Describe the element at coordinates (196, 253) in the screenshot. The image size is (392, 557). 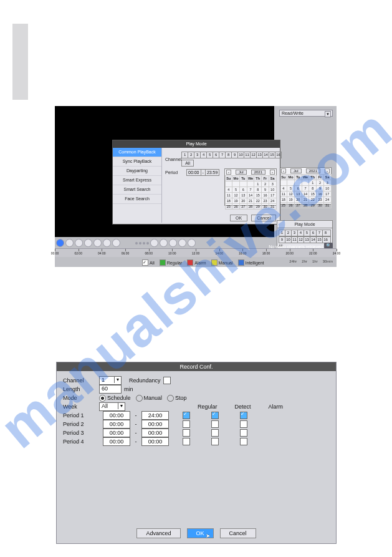
I see `timeline: 00:0002:0004:0006:0008:0010:0012:0014:00…` at that location.